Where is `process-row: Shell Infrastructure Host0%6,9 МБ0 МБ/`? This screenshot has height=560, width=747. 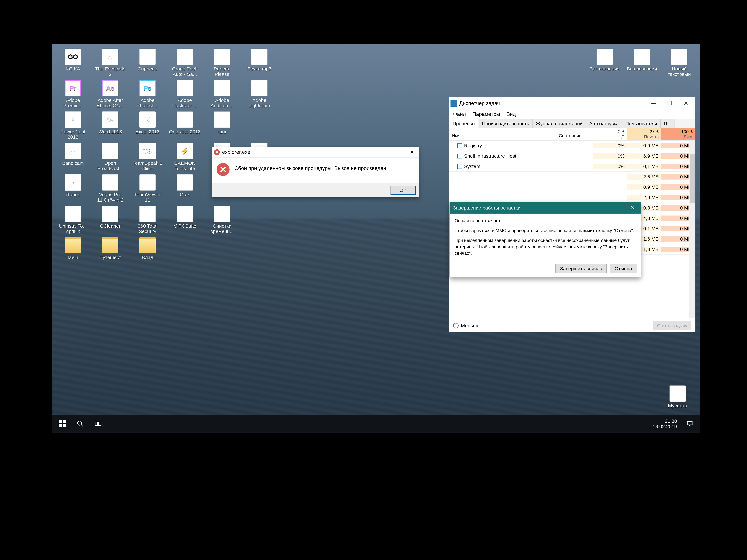 process-row: Shell Infrastructure Host0%6,9 МБ0 МБ/ is located at coordinates (572, 156).